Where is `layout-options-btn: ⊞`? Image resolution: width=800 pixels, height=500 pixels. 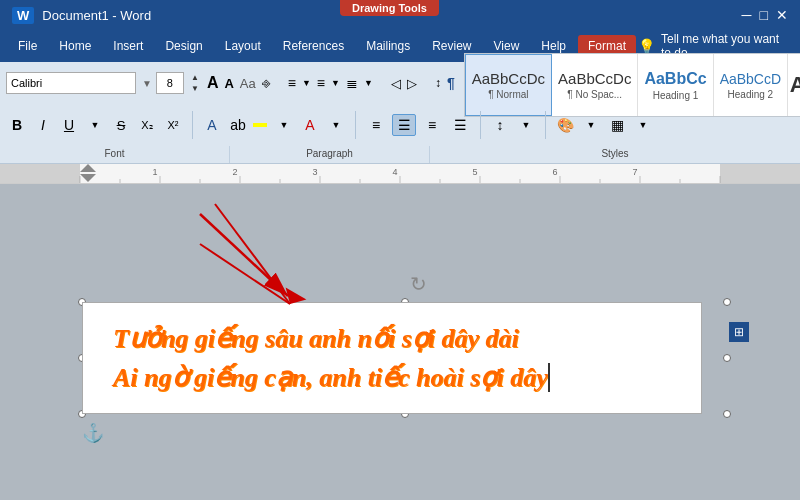 layout-options-btn: ⊞ is located at coordinates (739, 332).